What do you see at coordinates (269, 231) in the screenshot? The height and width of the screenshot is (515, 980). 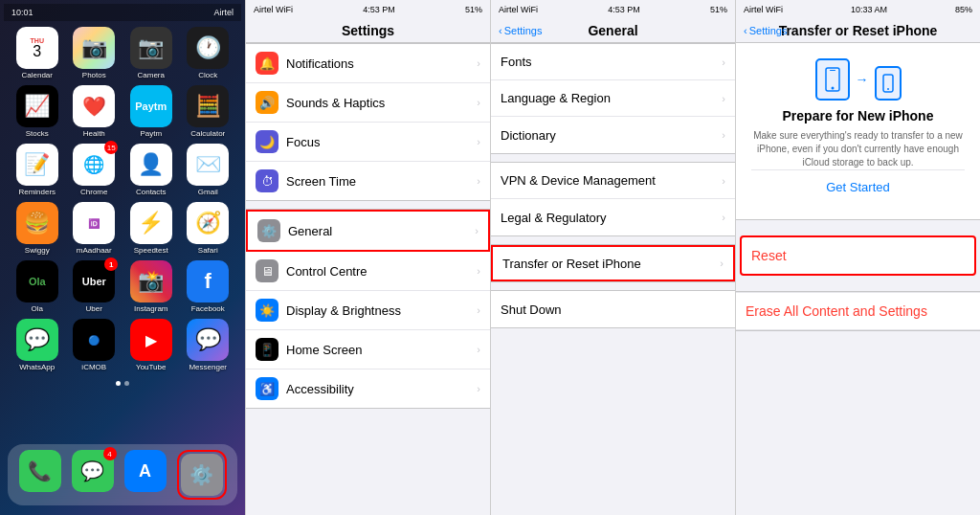 I see `general-icon: ⚙️` at bounding box center [269, 231].